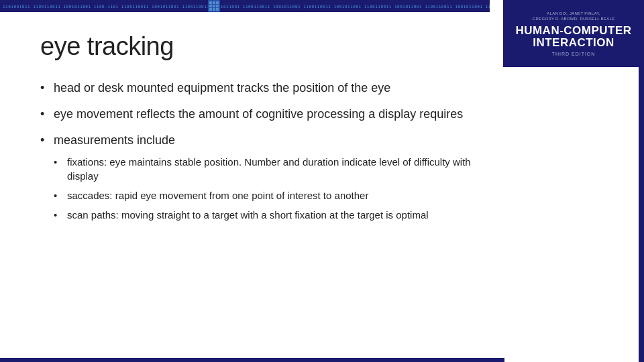 This screenshot has width=644, height=362. What do you see at coordinates (265, 188) in the screenshot?
I see `sub-bullet-list: fixations: eye maintains stable position…` at bounding box center [265, 188].